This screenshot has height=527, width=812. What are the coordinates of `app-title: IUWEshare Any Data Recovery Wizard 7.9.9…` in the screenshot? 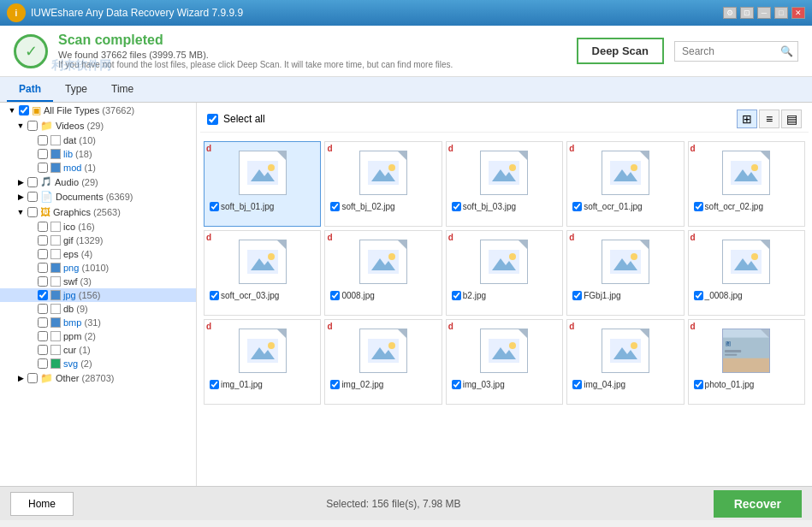 It's located at (376, 13).